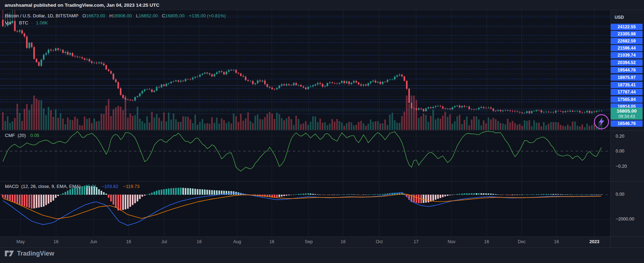  Describe the element at coordinates (207, 16) in the screenshot. I see `change-value: +135.00 (+0.81%)` at that location.